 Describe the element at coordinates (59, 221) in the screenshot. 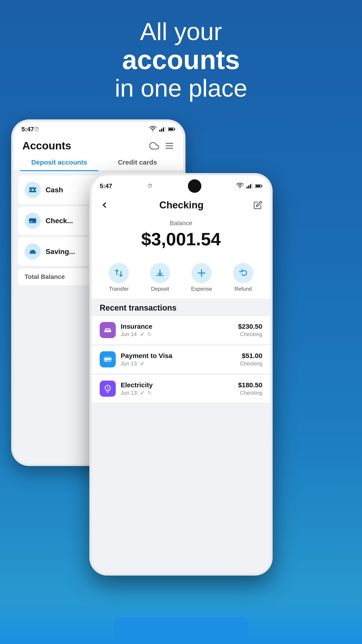

I see `checking-name: Check...` at that location.